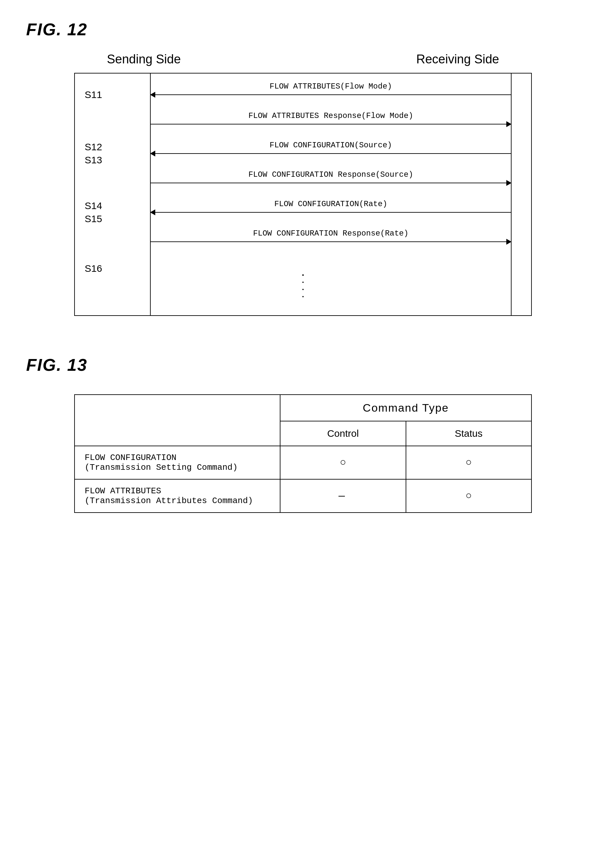  I want to click on arrow-s13-resp: FLOW CONFIGURATION Response(Source), so click(331, 183).